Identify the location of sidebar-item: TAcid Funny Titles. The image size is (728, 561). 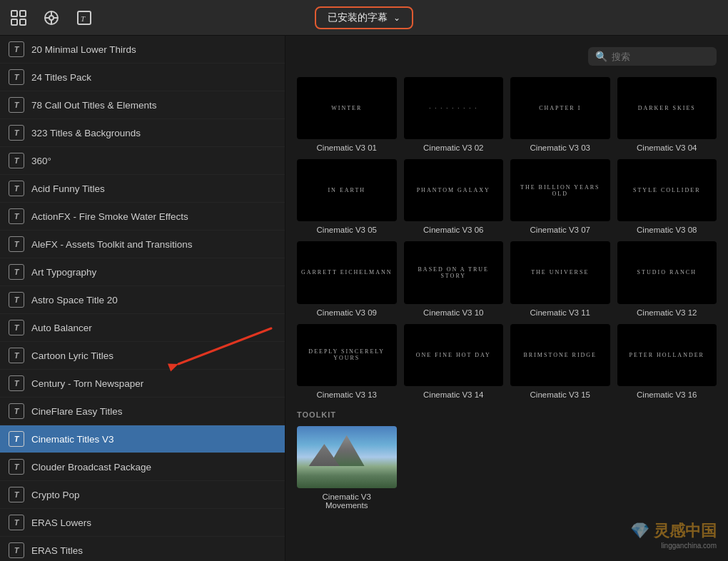
(143, 188).